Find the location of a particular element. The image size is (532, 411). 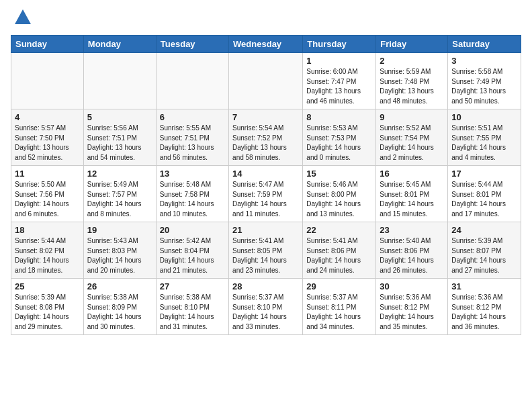

calendar-cell: 11Sunrise: 5:50 AM Sunset: 7:56 PM Dayli… is located at coordinates (48, 194).